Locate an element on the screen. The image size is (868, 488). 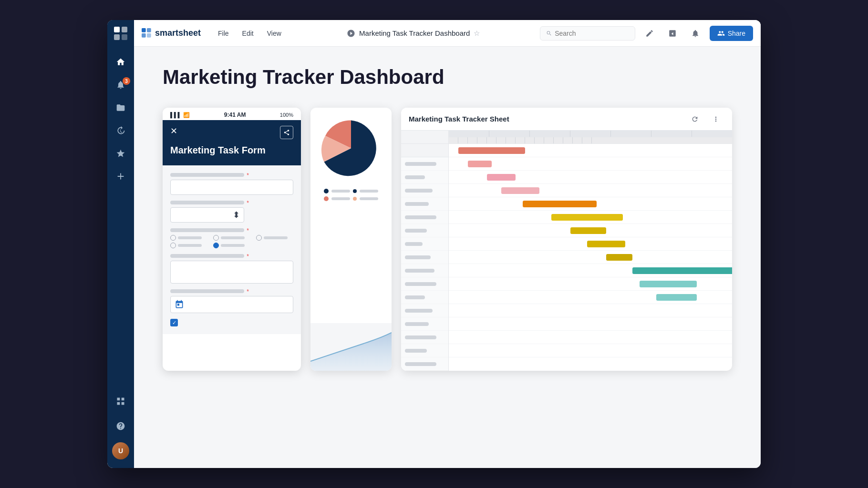
notify-icon-btn is located at coordinates (695, 33).